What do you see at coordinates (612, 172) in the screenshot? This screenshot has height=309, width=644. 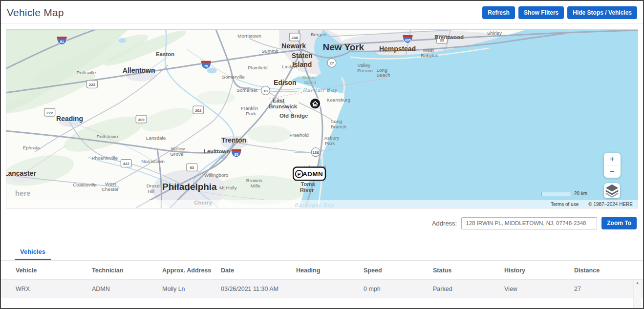 I see `zoom-out-button: −` at bounding box center [612, 172].